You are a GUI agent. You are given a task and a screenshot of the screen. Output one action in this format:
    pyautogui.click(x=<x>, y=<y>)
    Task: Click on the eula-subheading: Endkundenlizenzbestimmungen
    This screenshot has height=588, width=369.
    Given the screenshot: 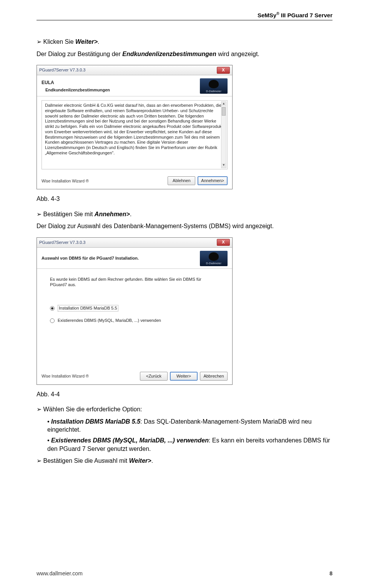 What is the action you would take?
    pyautogui.click(x=121, y=90)
    